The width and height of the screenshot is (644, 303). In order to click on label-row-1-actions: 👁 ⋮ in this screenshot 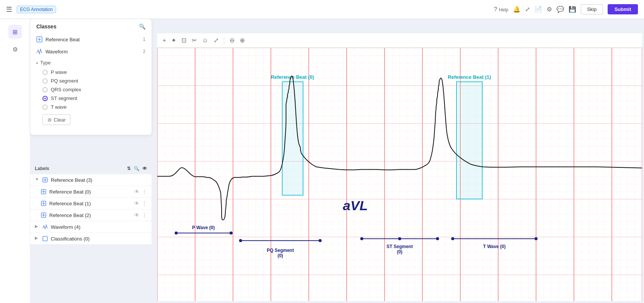, I will do `click(141, 203)`.